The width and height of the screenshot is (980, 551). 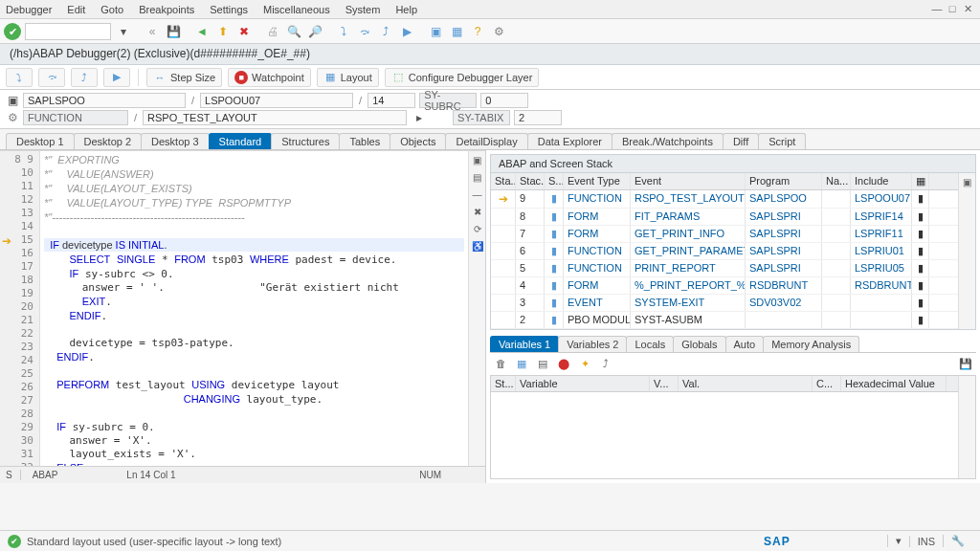 I want to click on menu-breakpoints: Breakpoints, so click(x=167, y=10).